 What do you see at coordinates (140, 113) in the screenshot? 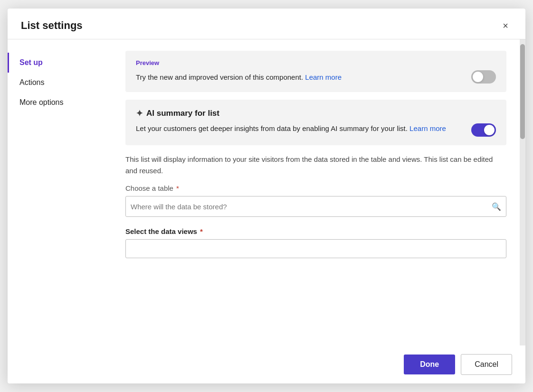
I see `ai-sparkle-icon: ✦` at bounding box center [140, 113].